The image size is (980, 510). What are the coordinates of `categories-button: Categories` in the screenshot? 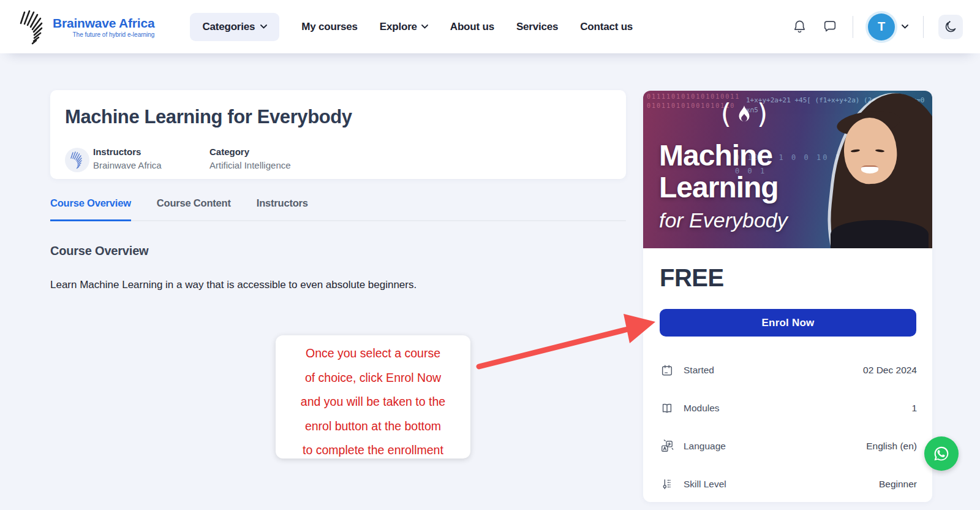 It's located at (235, 27).